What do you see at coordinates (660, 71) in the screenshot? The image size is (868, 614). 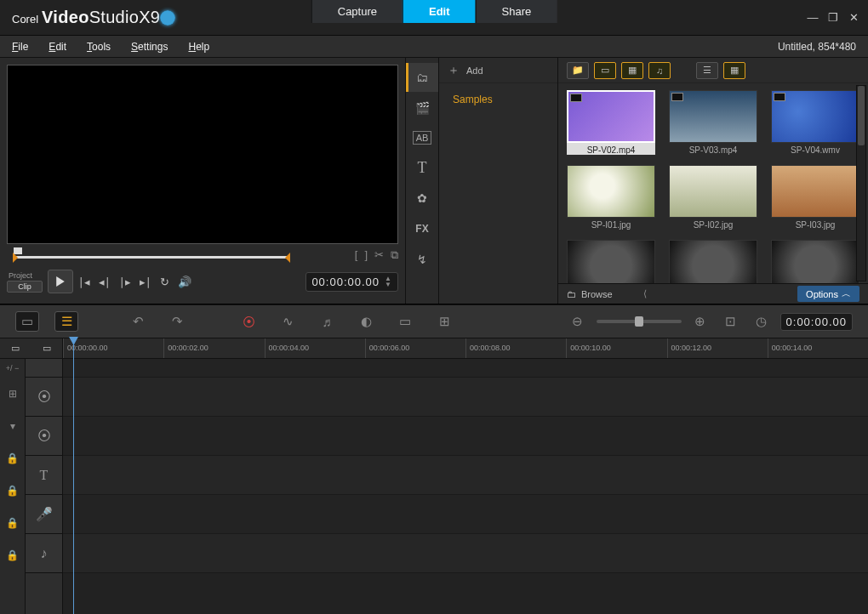 I see `show-audio-icon: ♫` at bounding box center [660, 71].